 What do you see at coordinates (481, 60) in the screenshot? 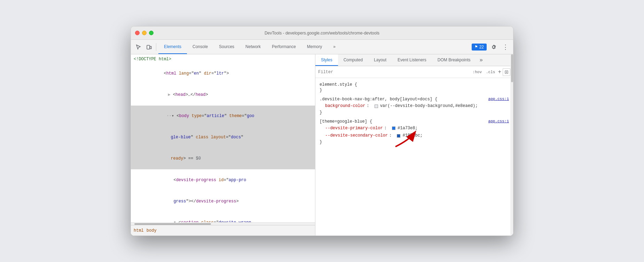
I see `styles-tab-more: »` at bounding box center [481, 60].